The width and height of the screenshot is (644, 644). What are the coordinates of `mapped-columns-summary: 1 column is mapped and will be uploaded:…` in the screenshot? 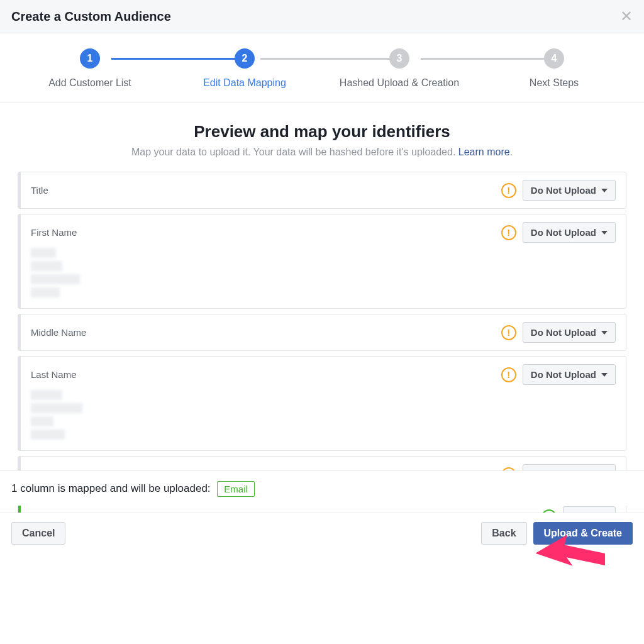 It's located at (322, 488).